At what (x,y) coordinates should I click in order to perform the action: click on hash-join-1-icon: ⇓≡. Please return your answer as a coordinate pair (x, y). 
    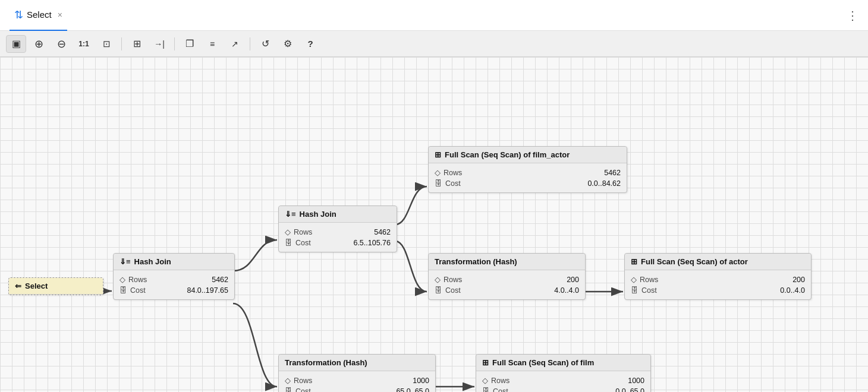
    Looking at the image, I should click on (125, 261).